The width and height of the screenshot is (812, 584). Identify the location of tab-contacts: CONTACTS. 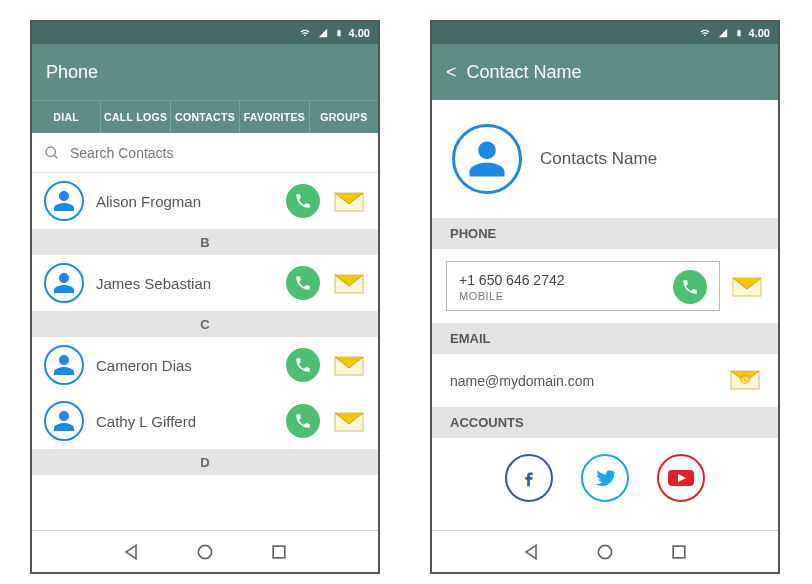
(206, 117).